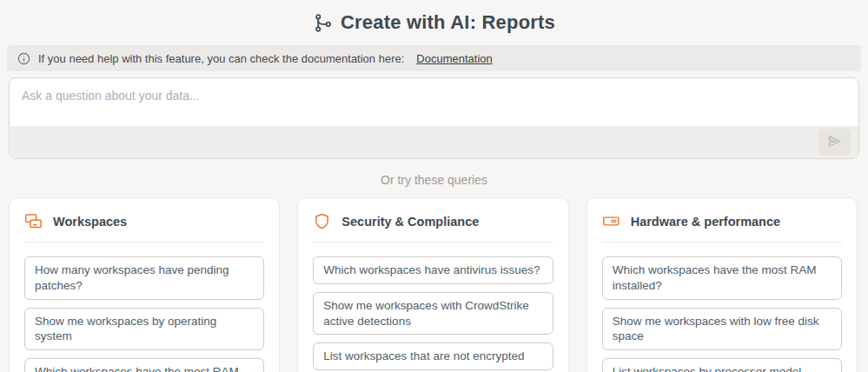  What do you see at coordinates (834, 143) in the screenshot?
I see `send-icon` at bounding box center [834, 143].